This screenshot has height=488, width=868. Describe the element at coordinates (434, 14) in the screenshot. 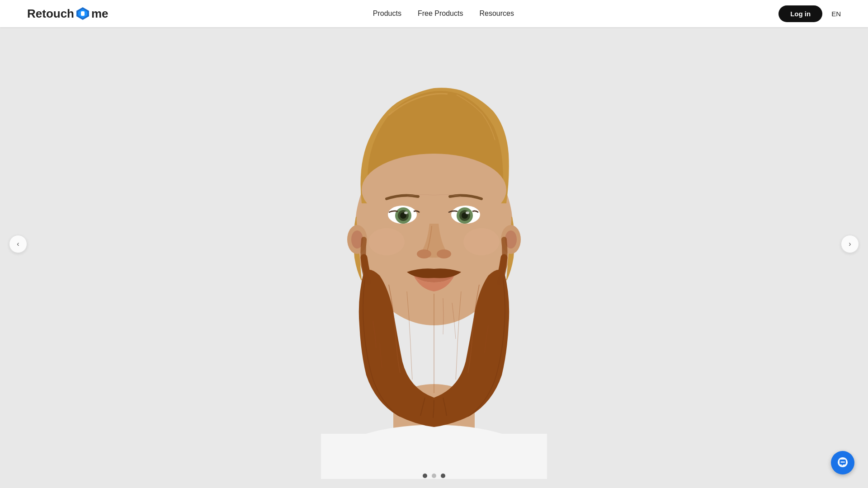

I see `navbar: Retouch me Products Free Products Resour…` at that location.